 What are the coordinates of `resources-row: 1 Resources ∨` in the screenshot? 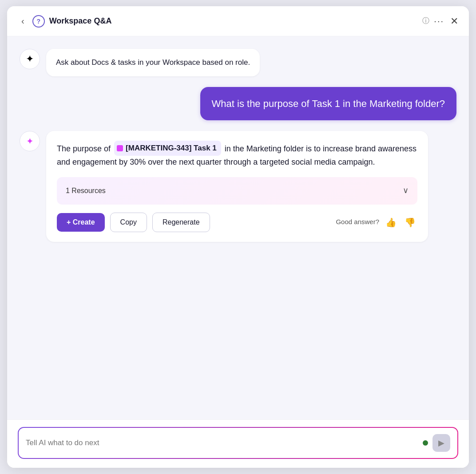 It's located at (237, 191).